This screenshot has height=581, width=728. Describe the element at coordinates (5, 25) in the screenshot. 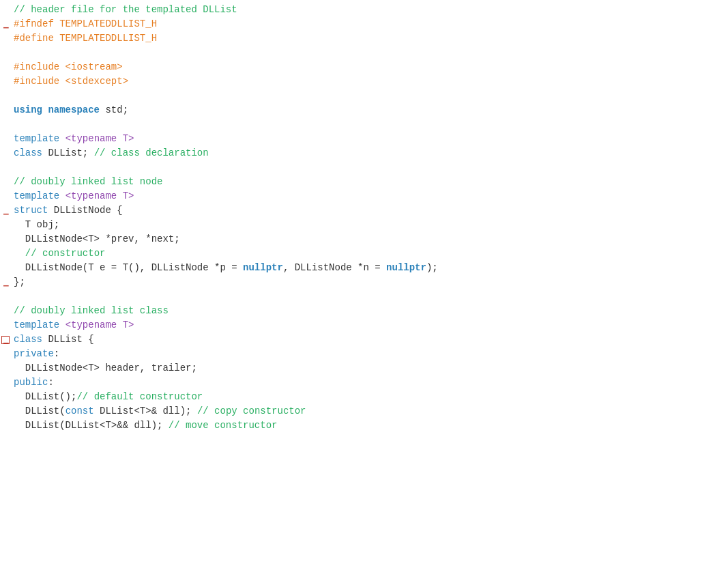

I see `fold-icon-2: ⎯` at that location.